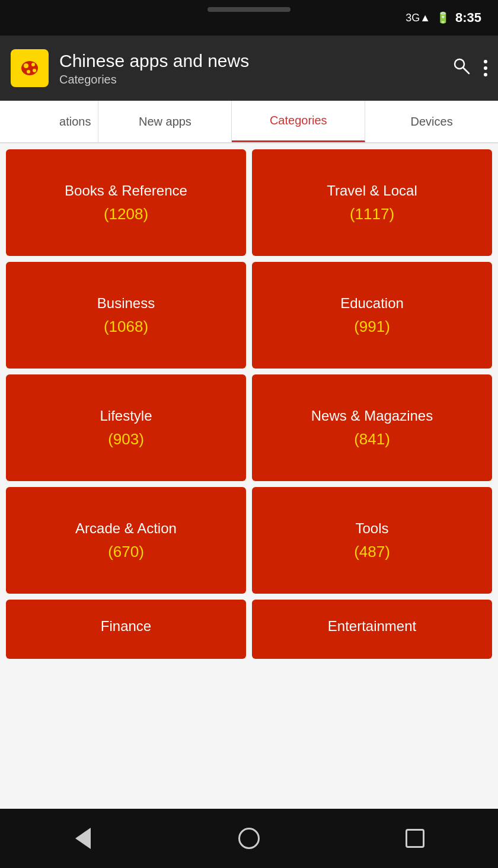 This screenshot has width=498, height=868. Describe the element at coordinates (30, 68) in the screenshot. I see `app-logo` at that location.